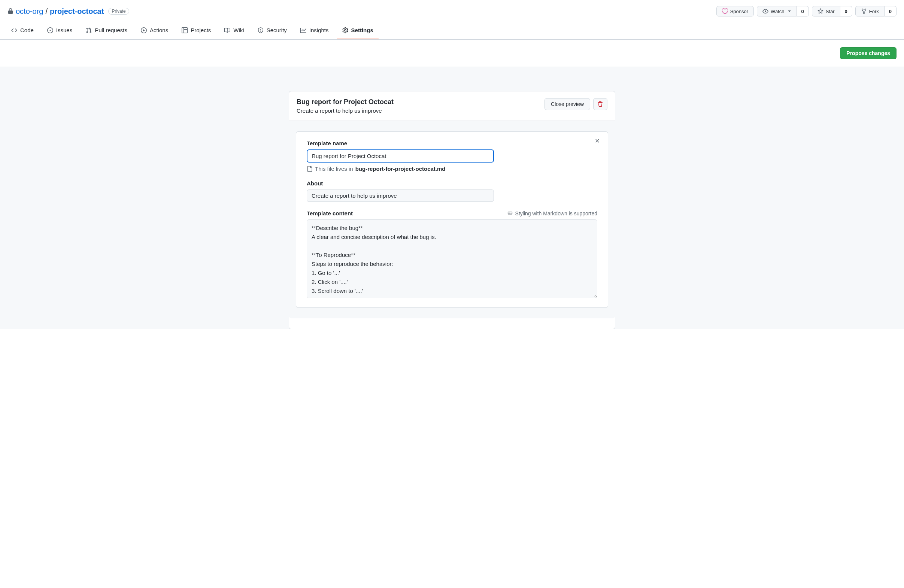  I want to click on tab-wiki: Wiki, so click(234, 31).